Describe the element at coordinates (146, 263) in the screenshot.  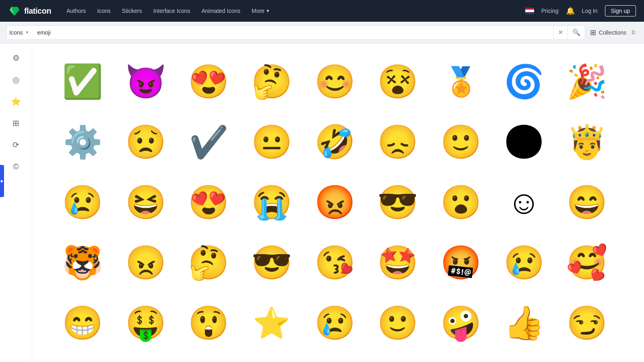
I see `emoji-angry-face-red: 😠` at that location.